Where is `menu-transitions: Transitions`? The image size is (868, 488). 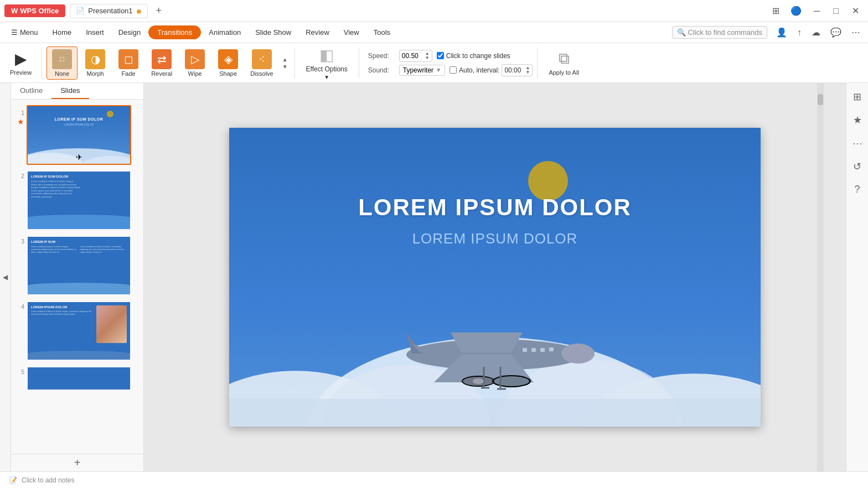
menu-transitions: Transitions is located at coordinates (175, 32).